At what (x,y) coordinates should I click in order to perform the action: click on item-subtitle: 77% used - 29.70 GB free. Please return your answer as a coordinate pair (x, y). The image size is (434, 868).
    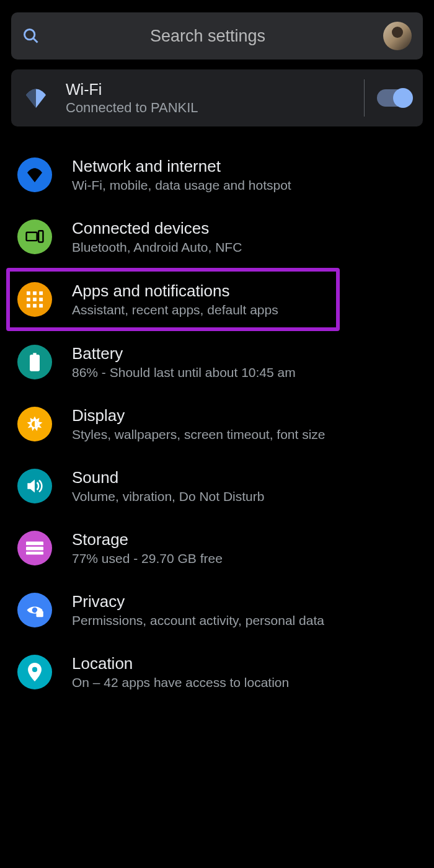
    Looking at the image, I should click on (148, 559).